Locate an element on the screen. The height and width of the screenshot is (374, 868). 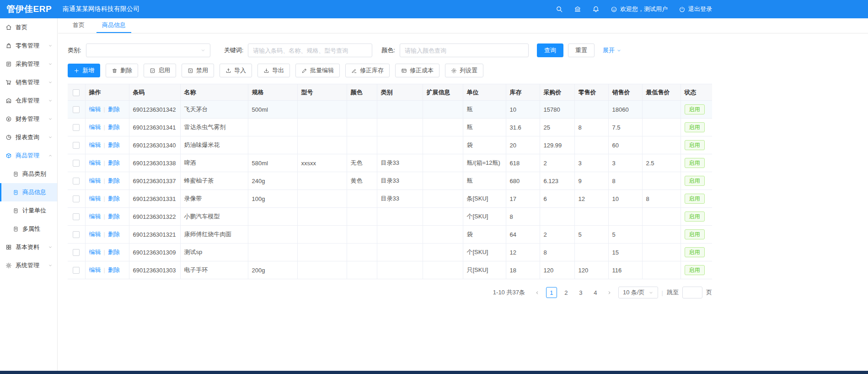
table-row: 编辑|删除6901236301303电子手环200g只[SKU]18120120… is located at coordinates (390, 270).